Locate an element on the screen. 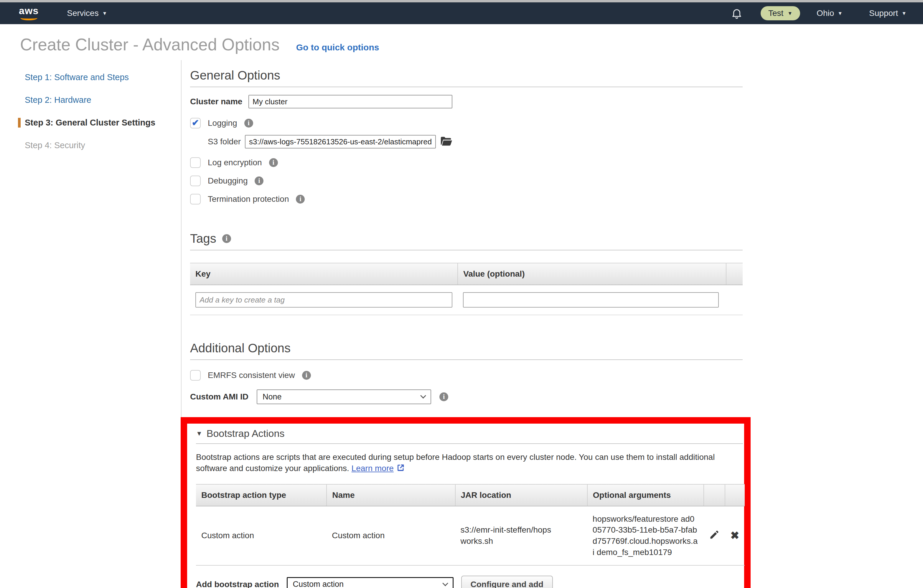 This screenshot has height=588, width=923. bootstrap-col-type: Bootstrap action type is located at coordinates (261, 495).